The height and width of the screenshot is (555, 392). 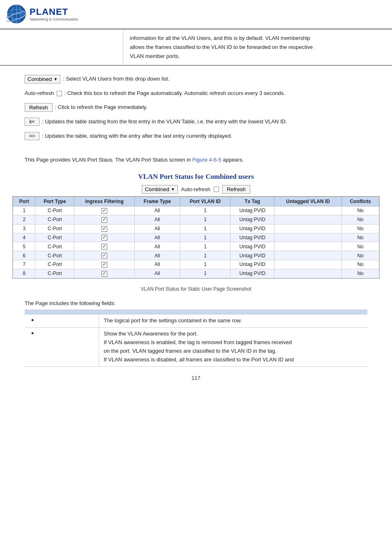 What do you see at coordinates (233, 360) in the screenshot?
I see `vlan-awareness-line4: If VLAN awareness is disabled, all frame…` at bounding box center [233, 360].